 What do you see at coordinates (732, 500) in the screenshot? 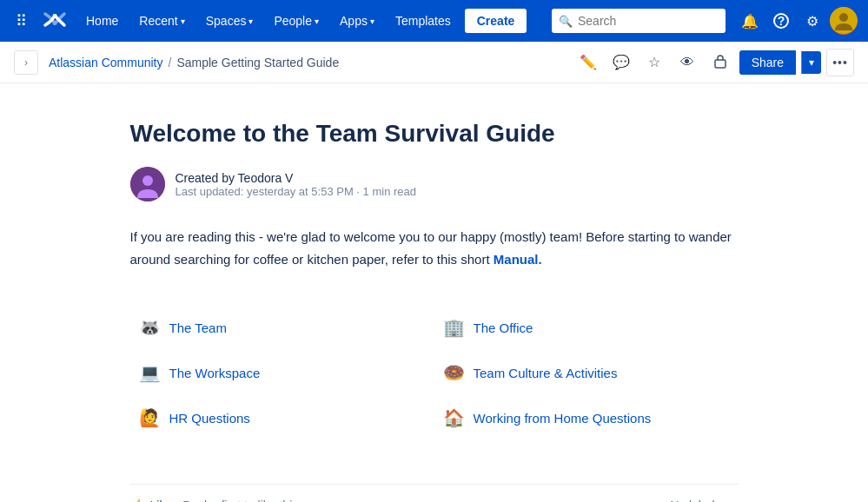
I see `label-tag-icon: 🏷` at bounding box center [732, 500].